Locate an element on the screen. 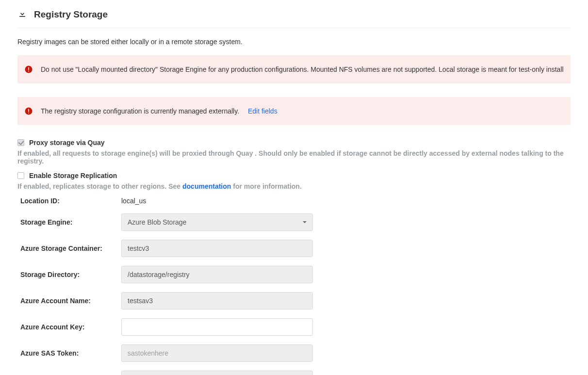  storage-engine-select: Azure Blob Storage is located at coordinates (217, 222).